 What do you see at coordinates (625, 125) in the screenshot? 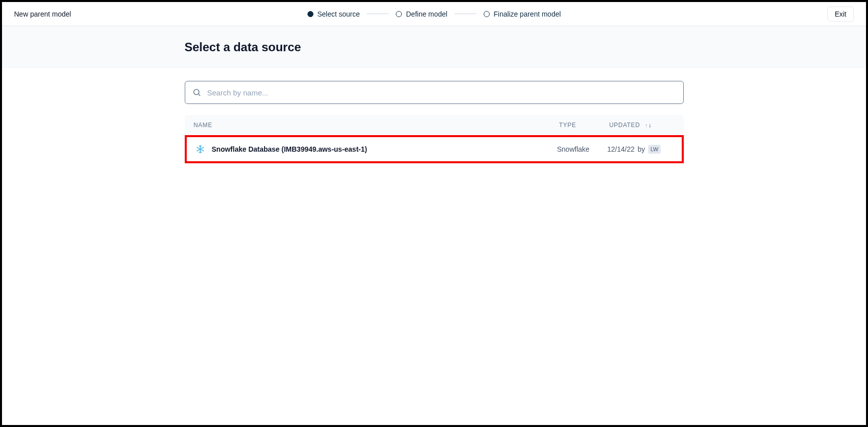
I see `column-header-updated-label: UPDATED` at bounding box center [625, 125].